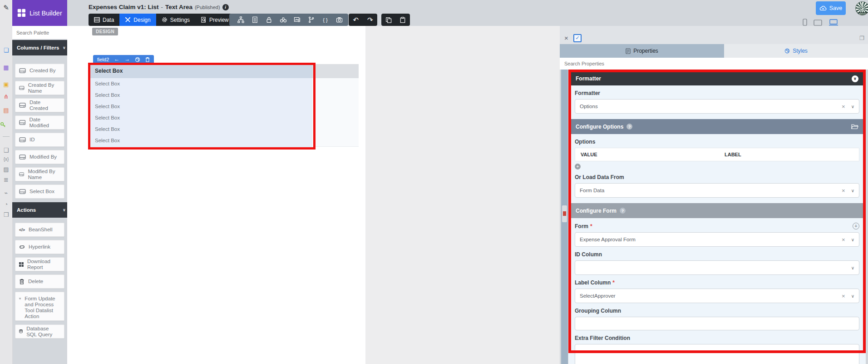  Describe the element at coordinates (363, 20) in the screenshot. I see `history-group: ↶ ↷` at that location.